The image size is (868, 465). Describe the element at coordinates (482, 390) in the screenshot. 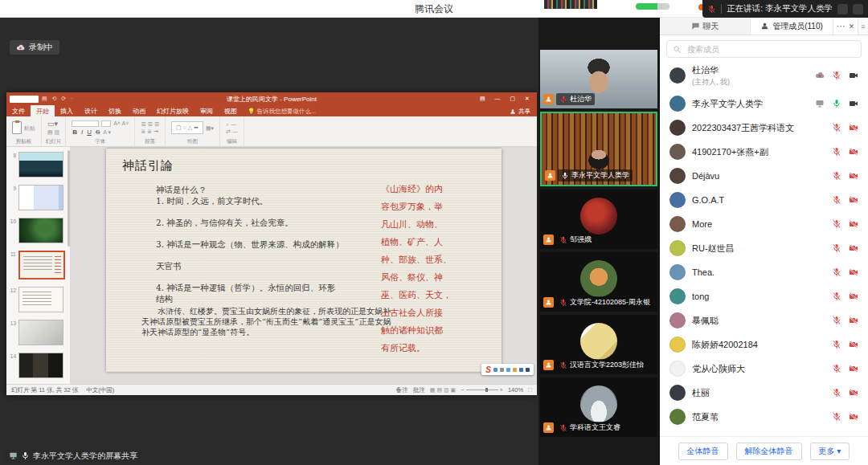

I see `zoom-slider: −+` at that location.